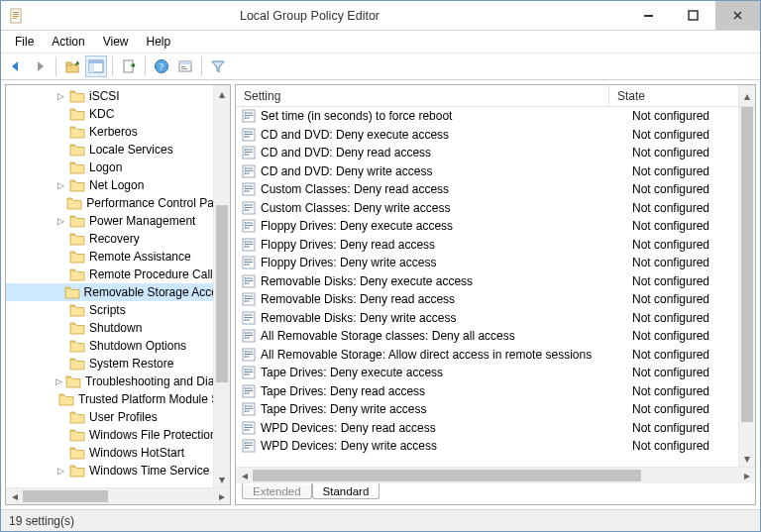 This screenshot has height=532, width=761. Describe the element at coordinates (674, 95) in the screenshot. I see `column-header-state: State` at that location.